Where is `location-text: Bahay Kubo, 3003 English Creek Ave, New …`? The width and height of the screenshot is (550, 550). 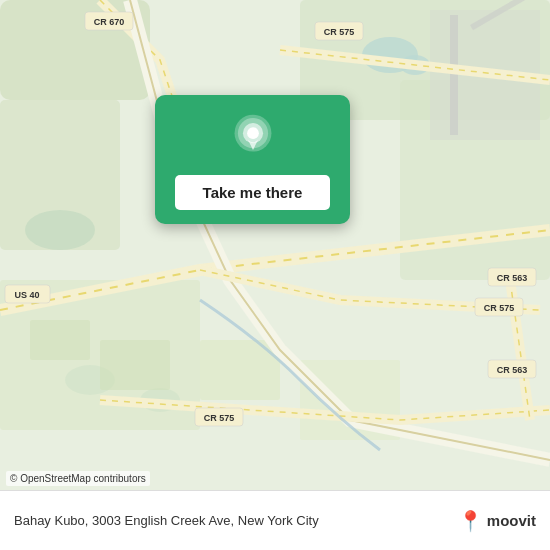
location-text: Bahay Kubo, 3003 English Creek Ave, New … is located at coordinates (236, 520).